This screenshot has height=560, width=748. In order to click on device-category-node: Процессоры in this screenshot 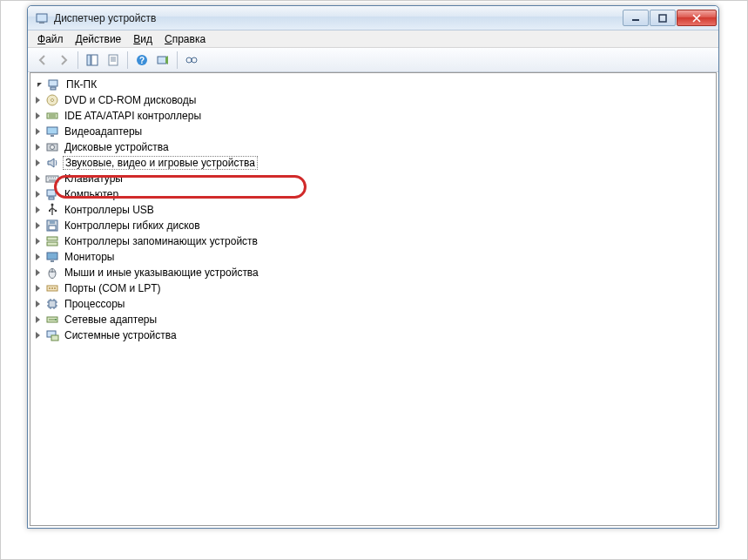, I will do `click(373, 304)`.